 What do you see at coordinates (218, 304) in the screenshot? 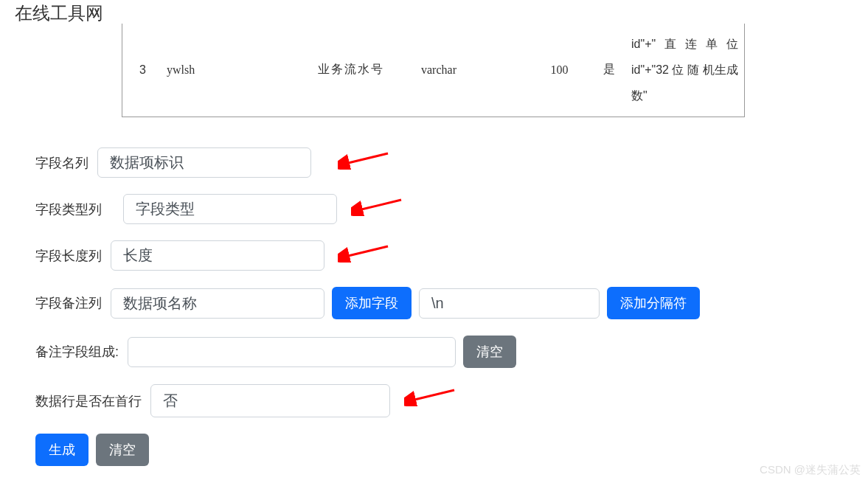
I see `input-field-remark` at bounding box center [218, 304].